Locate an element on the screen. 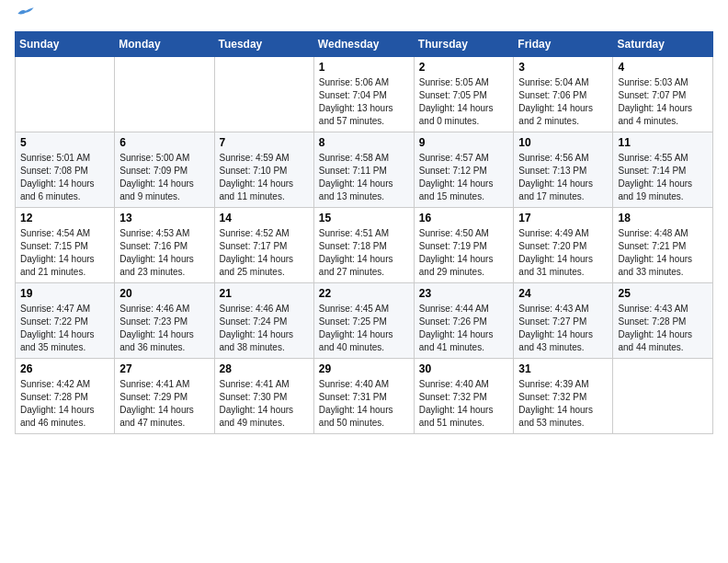 The image size is (728, 563). day-number: 1 is located at coordinates (364, 67).